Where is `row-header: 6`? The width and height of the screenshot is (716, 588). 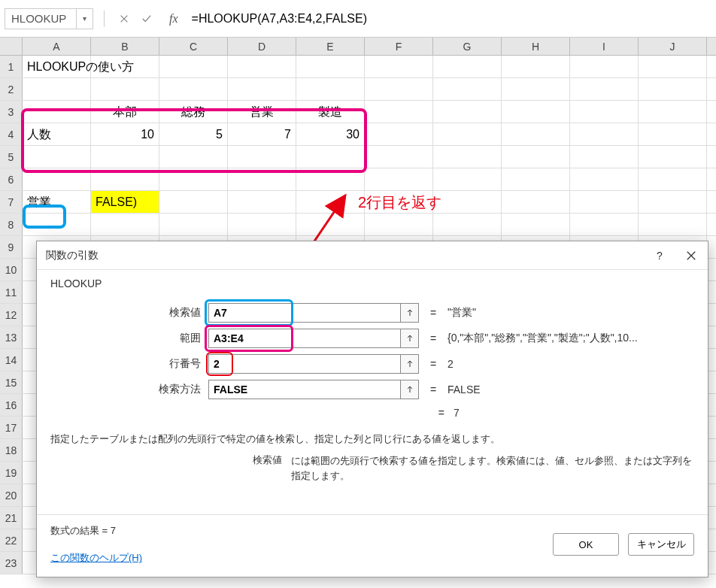 row-header: 6 is located at coordinates (11, 179).